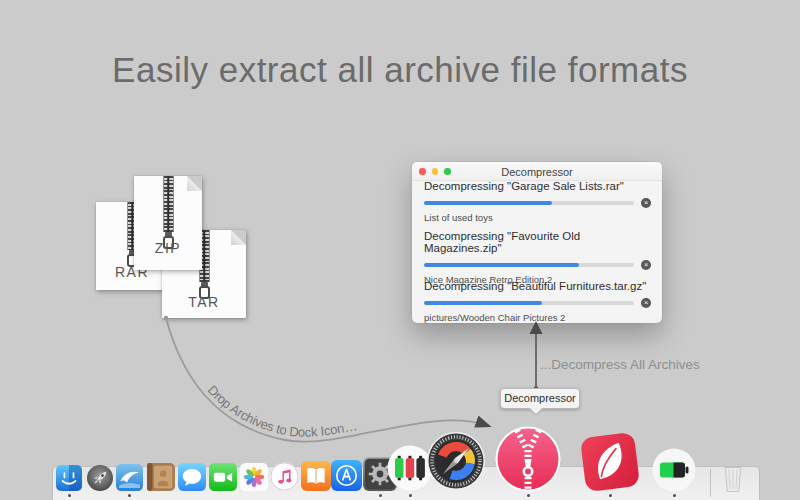 This screenshot has height=500, width=800. What do you see at coordinates (328, 380) in the screenshot?
I see `drop-arrow` at bounding box center [328, 380].